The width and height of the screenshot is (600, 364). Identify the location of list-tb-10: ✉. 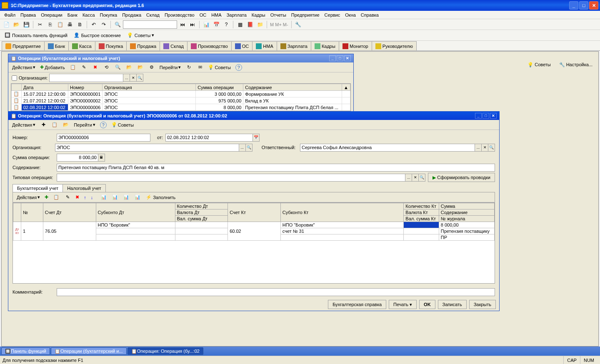
(200, 67).